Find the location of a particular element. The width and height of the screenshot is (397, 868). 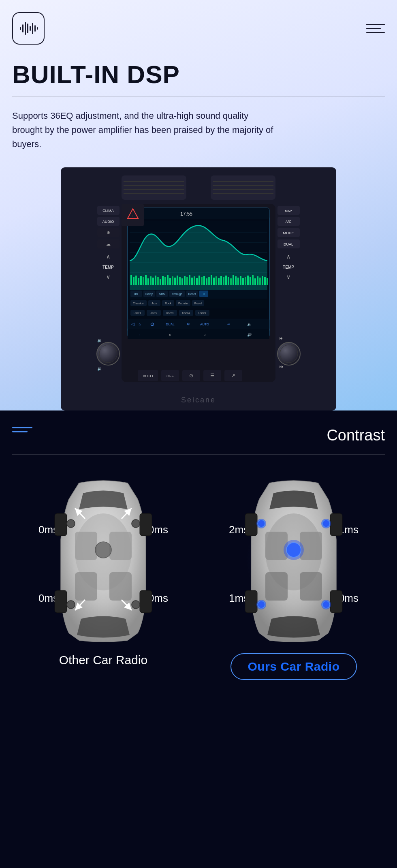

contrast-icon is located at coordinates (22, 430).